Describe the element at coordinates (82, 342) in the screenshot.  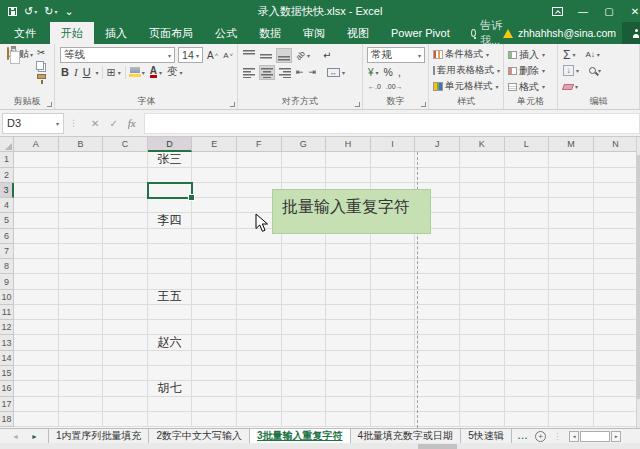
I see `grid-cell-B13` at that location.